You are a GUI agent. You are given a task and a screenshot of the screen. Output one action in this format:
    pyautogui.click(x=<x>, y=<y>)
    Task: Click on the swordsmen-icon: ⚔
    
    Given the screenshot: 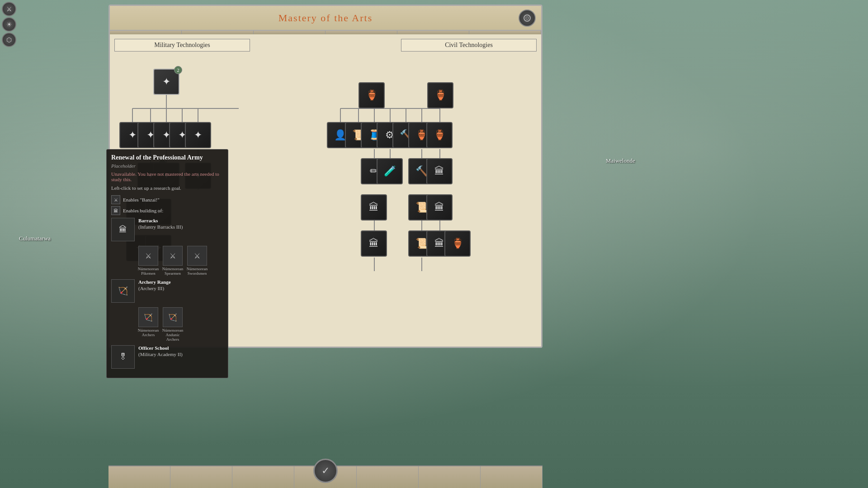 What is the action you would take?
    pyautogui.click(x=197, y=256)
    